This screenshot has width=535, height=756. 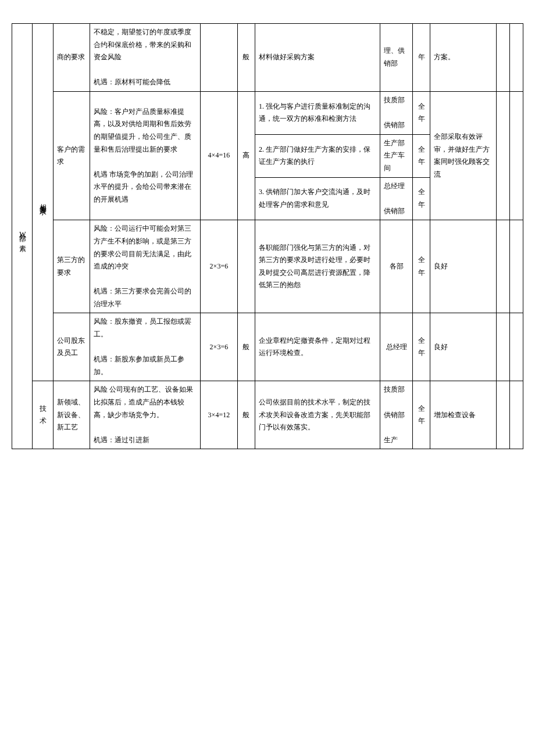 What do you see at coordinates (318, 113) in the screenshot?
I see `cell-measure: 1. 强化与客户进行质量标准制定的沟通，统一双方的标准和检测方法` at bounding box center [318, 113].